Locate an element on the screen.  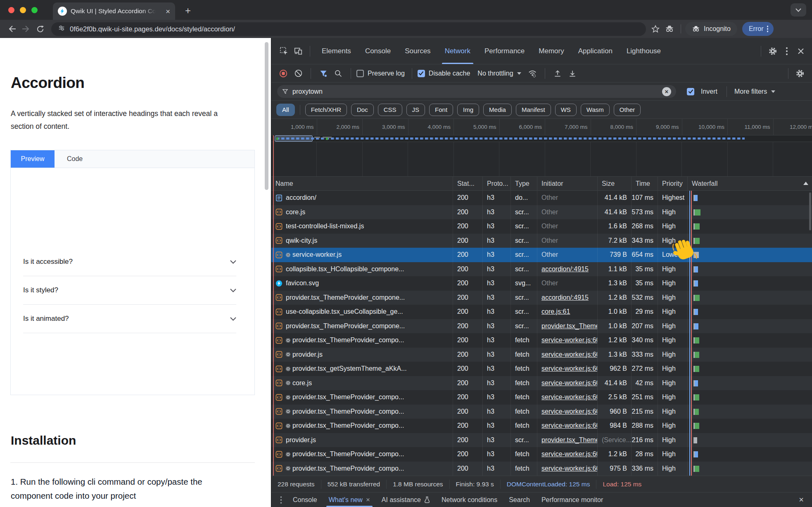
request-name: accordion/ is located at coordinates (362, 198).